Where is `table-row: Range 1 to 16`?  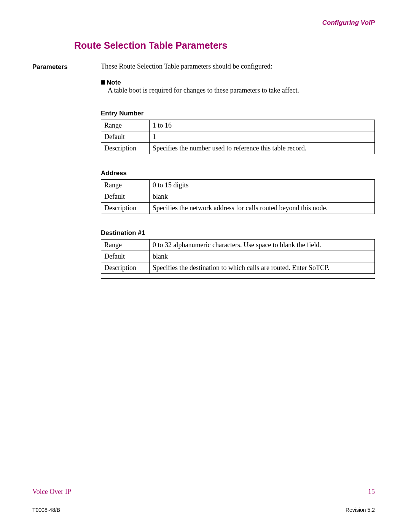 table-row: Range 1 to 16 is located at coordinates (238, 126).